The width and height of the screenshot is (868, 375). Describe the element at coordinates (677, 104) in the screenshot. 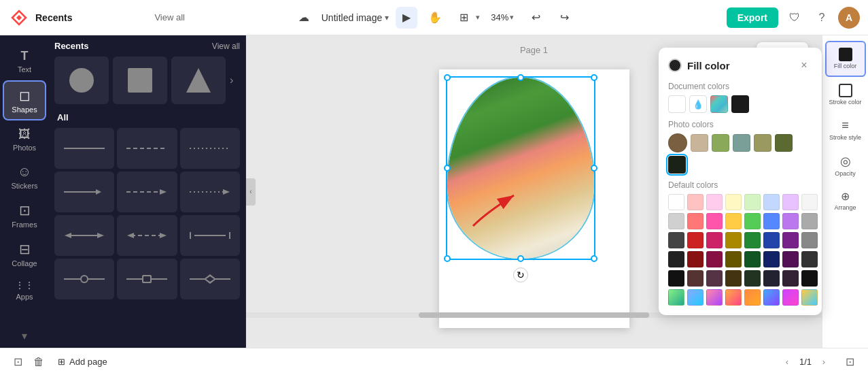

I see `doc-color-white` at that location.